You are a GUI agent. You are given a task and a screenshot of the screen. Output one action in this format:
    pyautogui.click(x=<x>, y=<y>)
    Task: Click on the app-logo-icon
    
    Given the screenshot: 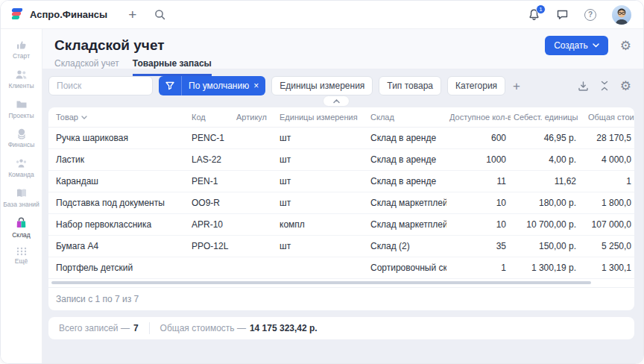 What is the action you would take?
    pyautogui.click(x=18, y=15)
    